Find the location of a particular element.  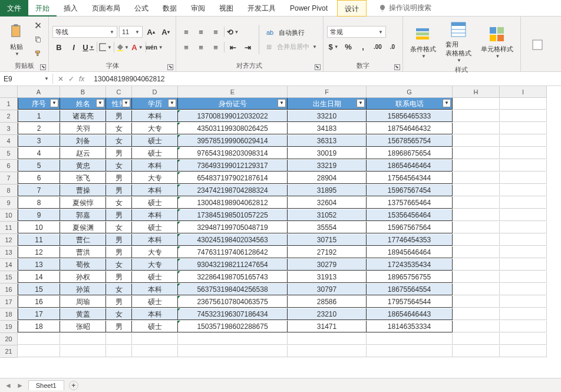

row-header: 13 is located at coordinates (9, 252).